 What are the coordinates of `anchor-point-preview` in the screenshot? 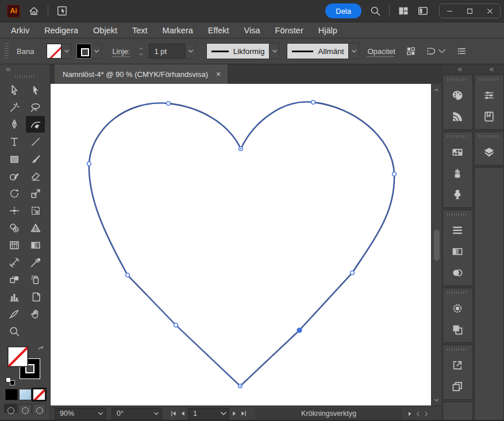 It's located at (299, 330).